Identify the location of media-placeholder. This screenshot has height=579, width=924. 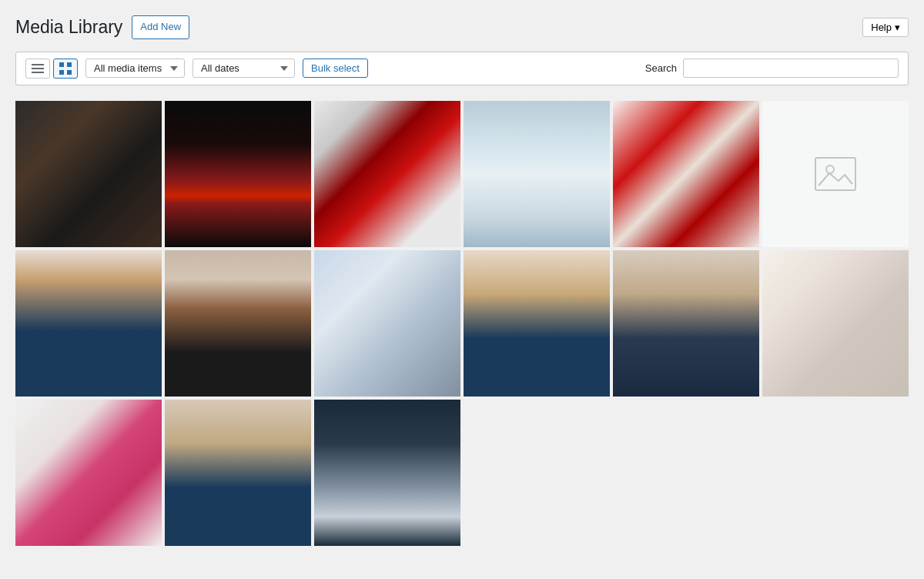
(835, 174).